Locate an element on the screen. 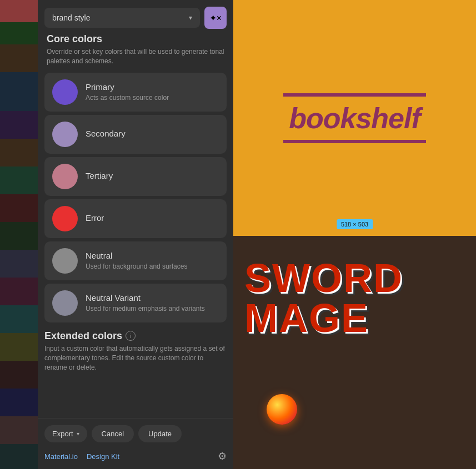 The height and width of the screenshot is (469, 476). tertiary-color-name: Tertiary is located at coordinates (152, 176).